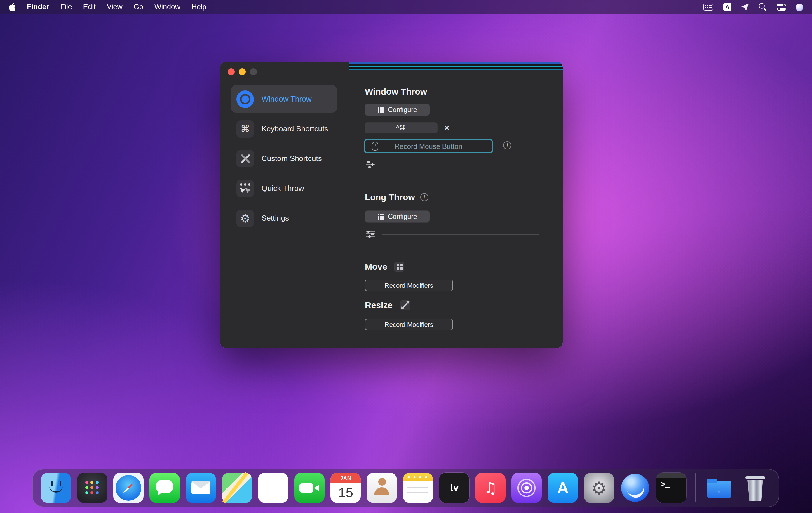  I want to click on dock-music-icon, so click(491, 488).